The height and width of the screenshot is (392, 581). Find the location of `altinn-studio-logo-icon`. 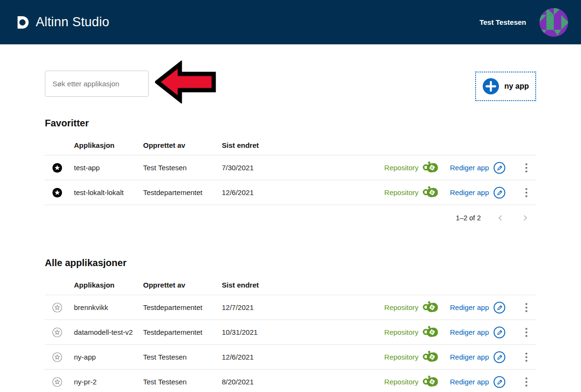

altinn-studio-logo-icon is located at coordinates (21, 22).